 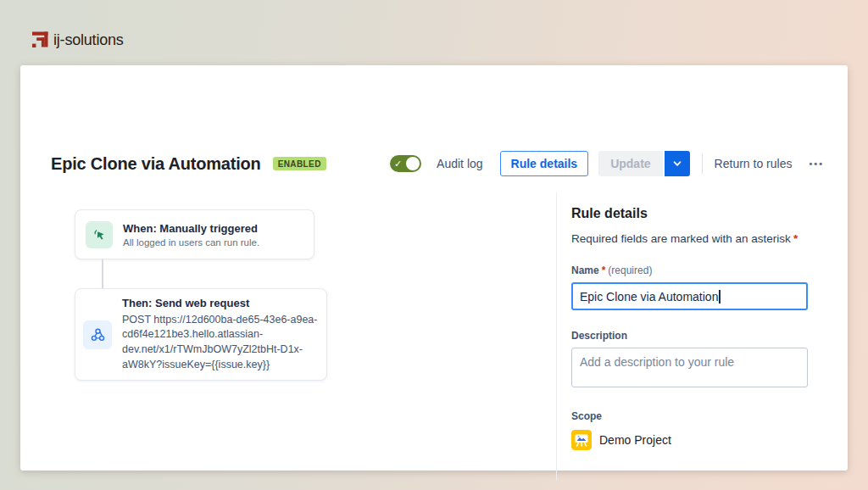 I want to click on panel-divider, so click(x=556, y=337).